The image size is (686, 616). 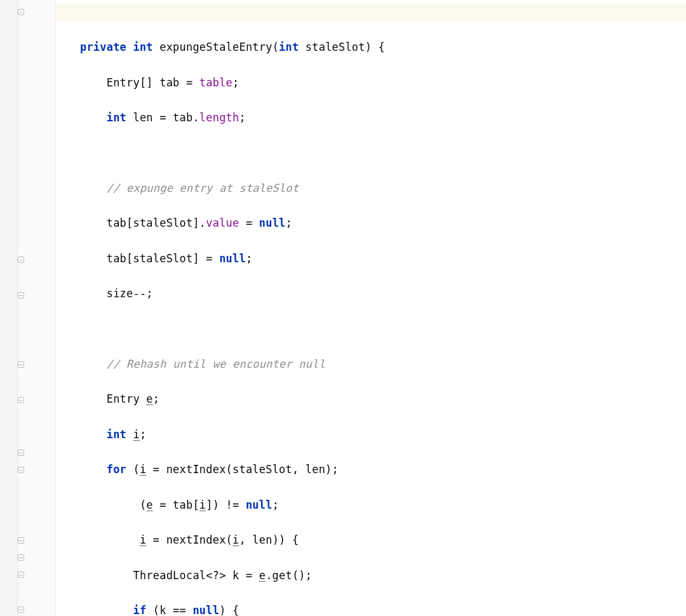 I want to click on code-line: tab[staleSlot] = null;, so click(x=383, y=259).